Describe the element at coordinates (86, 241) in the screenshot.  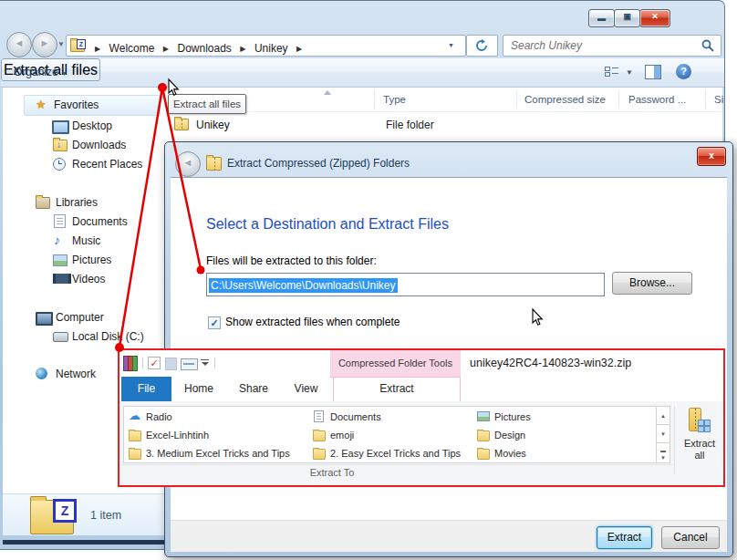
I see `sidebar-label: Music` at that location.